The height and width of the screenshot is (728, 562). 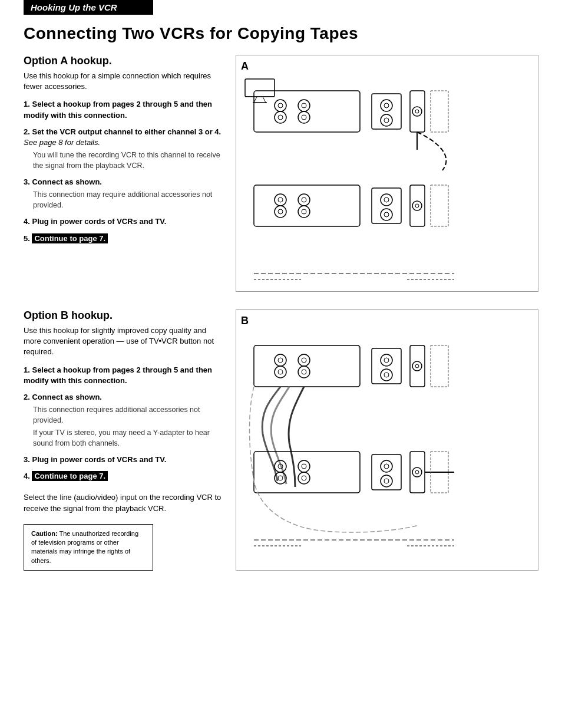 I want to click on step-b1-text: Select a hookup from pages 2 through 5 a…, so click(x=118, y=375).